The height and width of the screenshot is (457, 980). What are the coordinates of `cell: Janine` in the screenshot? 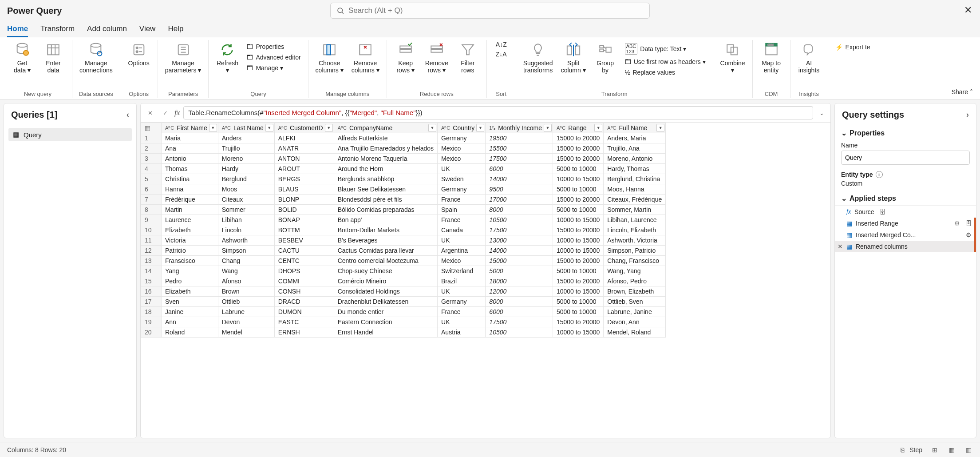 It's located at (190, 312).